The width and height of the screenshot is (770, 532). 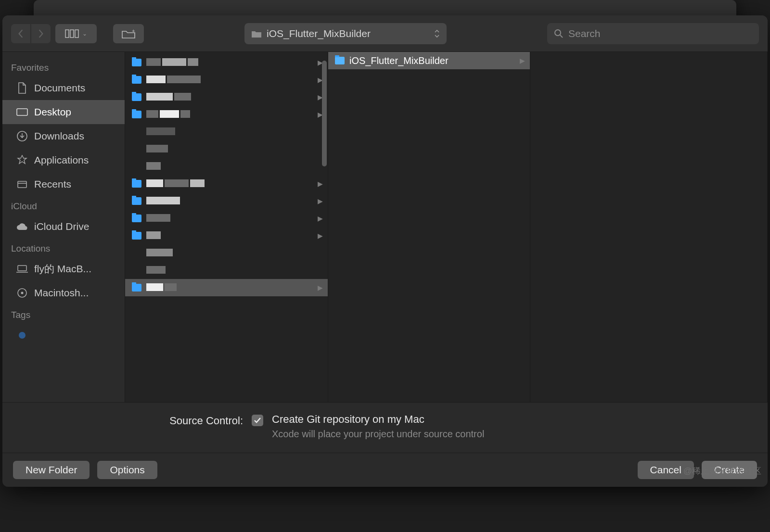 What do you see at coordinates (64, 227) in the screenshot?
I see `sidebar-item-icloud-drive: iCloud Drive` at bounding box center [64, 227].